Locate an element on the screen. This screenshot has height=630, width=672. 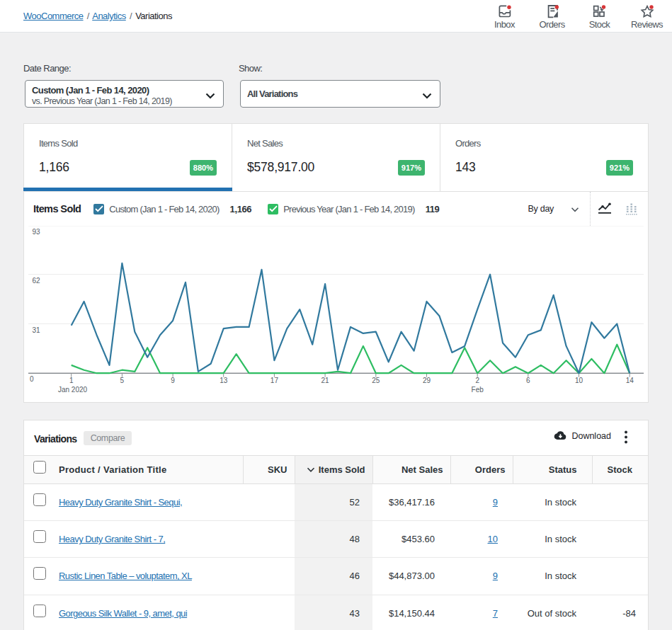
svg-text: 9 is located at coordinates (173, 381).